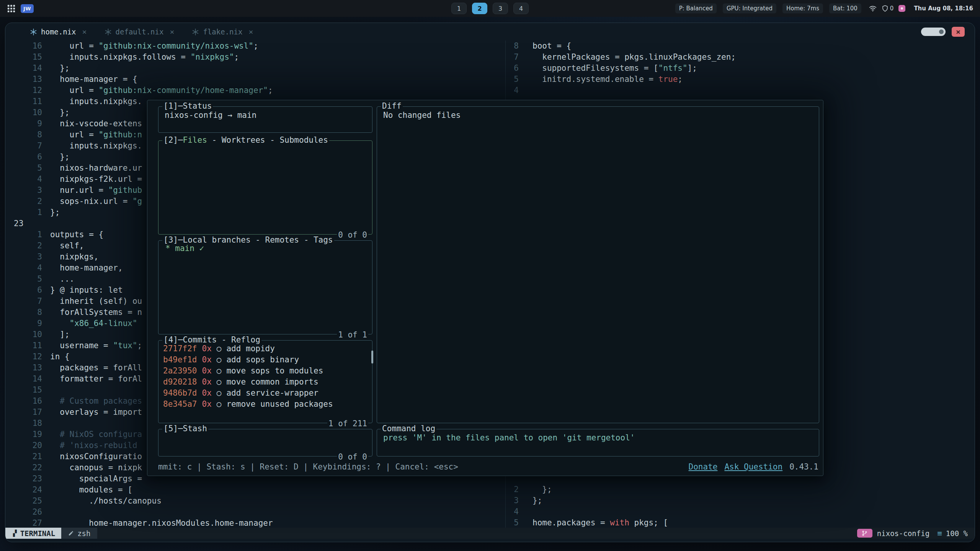 Image resolution: width=980 pixels, height=551 pixels. I want to click on editor-line: 5home.packages = with pkgs; [, so click(740, 523).